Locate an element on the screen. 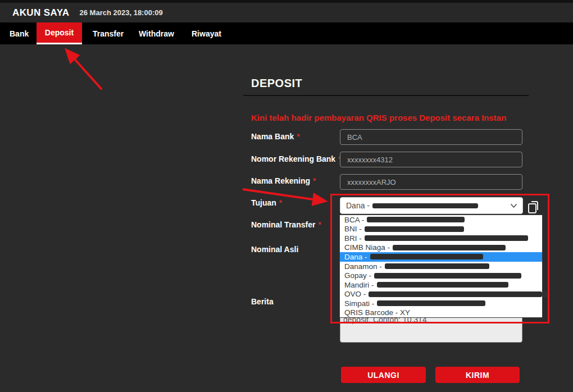 This screenshot has height=392, width=573. tab-bank: Bank is located at coordinates (19, 34).